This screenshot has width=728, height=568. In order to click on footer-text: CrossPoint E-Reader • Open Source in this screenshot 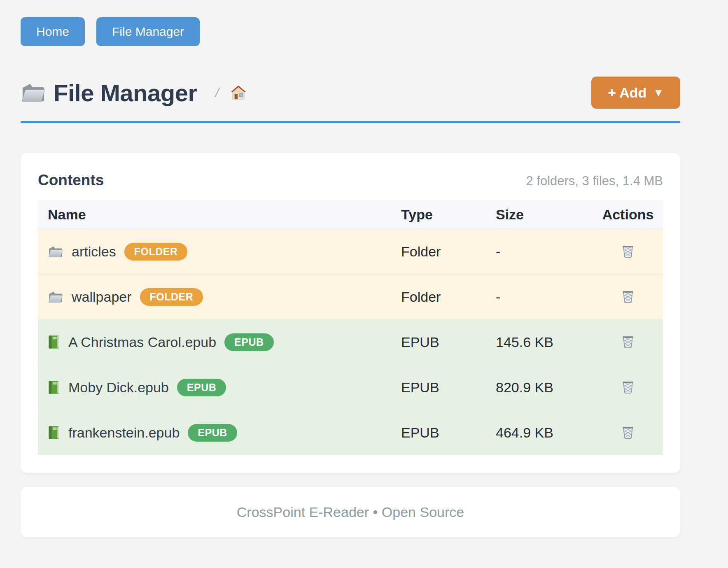, I will do `click(350, 512)`.